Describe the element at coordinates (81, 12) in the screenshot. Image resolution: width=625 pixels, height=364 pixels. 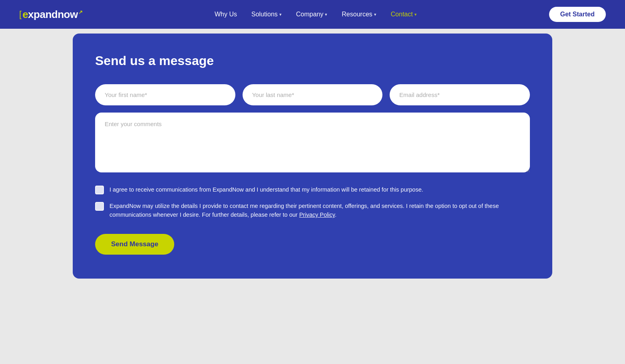
I see `logo-superscript: ↗` at that location.